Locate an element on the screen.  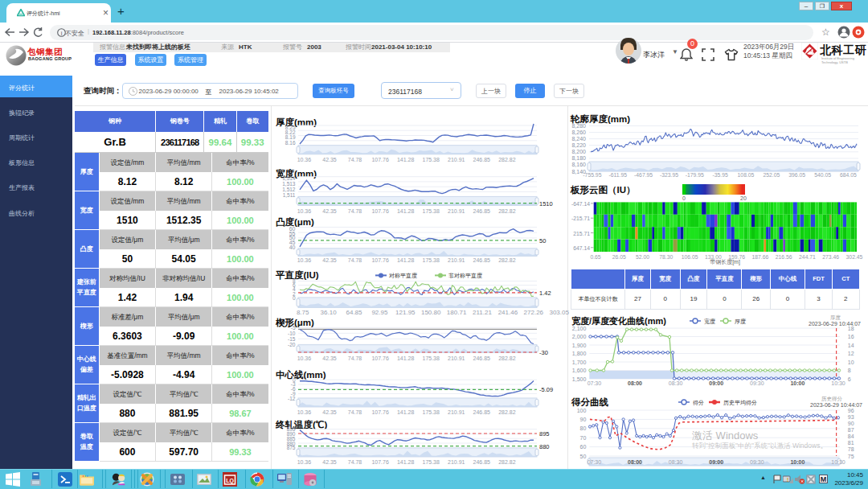
svg-text: 得分曲线 is located at coordinates (590, 402).